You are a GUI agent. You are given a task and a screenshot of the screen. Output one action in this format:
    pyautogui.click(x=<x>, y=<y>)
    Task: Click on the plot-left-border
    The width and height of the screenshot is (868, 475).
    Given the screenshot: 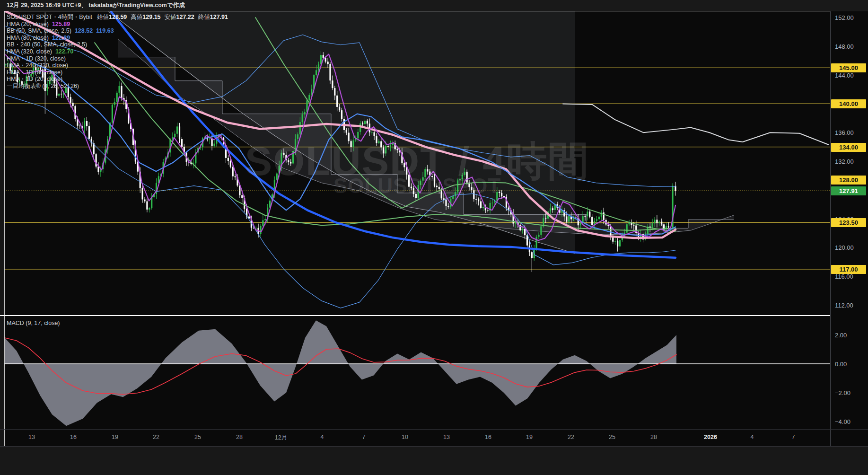 What is the action you would take?
    pyautogui.click(x=5, y=229)
    